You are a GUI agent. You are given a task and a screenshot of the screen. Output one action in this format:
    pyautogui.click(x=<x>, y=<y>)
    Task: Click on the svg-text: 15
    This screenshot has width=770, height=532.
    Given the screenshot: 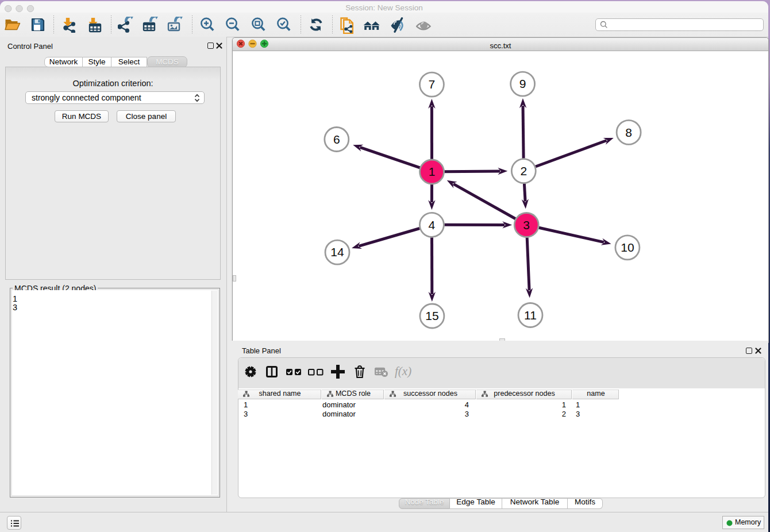 What is the action you would take?
    pyautogui.click(x=432, y=316)
    